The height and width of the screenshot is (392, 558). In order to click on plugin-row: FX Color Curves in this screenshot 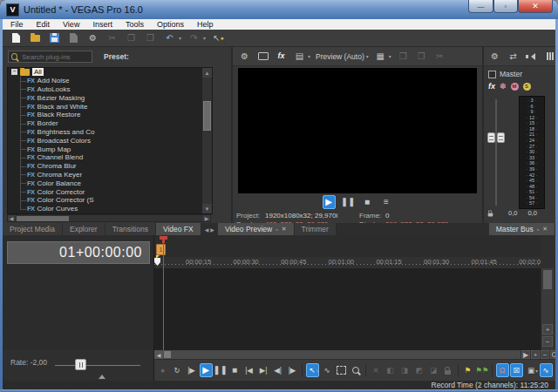, I will do `click(105, 209)`.